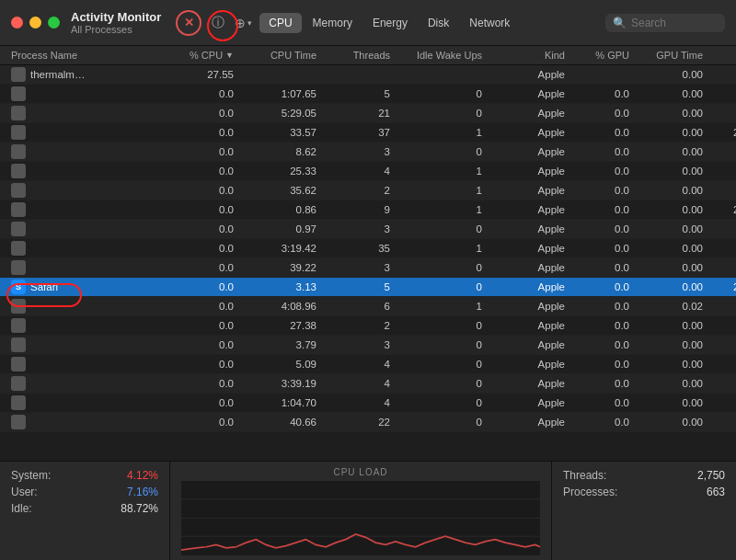  What do you see at coordinates (361, 511) in the screenshot?
I see `cpu-load-panel: CPU LOAD` at bounding box center [361, 511].